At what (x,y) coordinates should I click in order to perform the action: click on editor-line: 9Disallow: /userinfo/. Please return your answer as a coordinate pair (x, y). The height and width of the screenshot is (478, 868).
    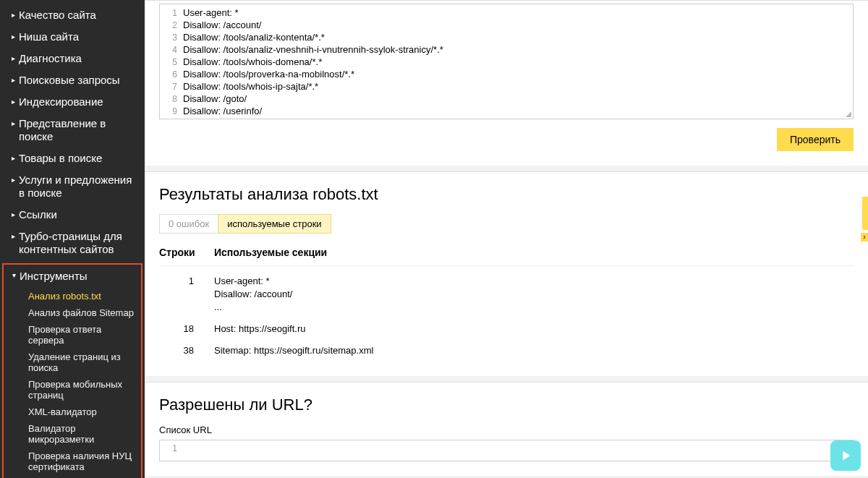
    Looking at the image, I should click on (506, 111).